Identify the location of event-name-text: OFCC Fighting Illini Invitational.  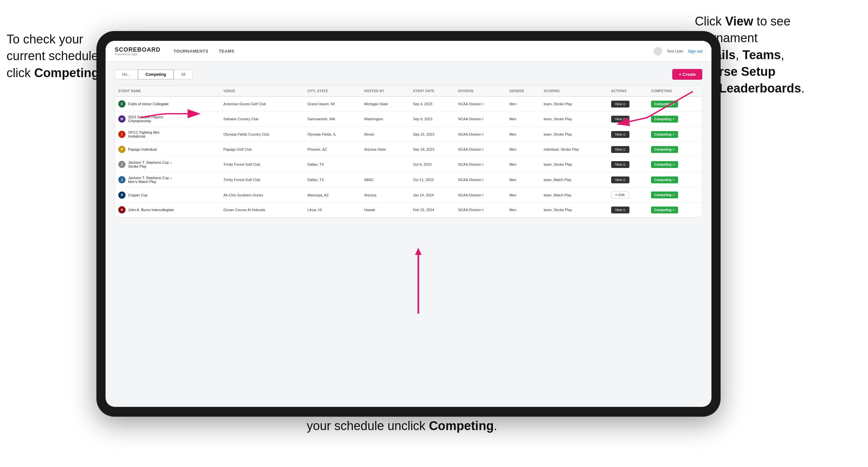
(153, 134).